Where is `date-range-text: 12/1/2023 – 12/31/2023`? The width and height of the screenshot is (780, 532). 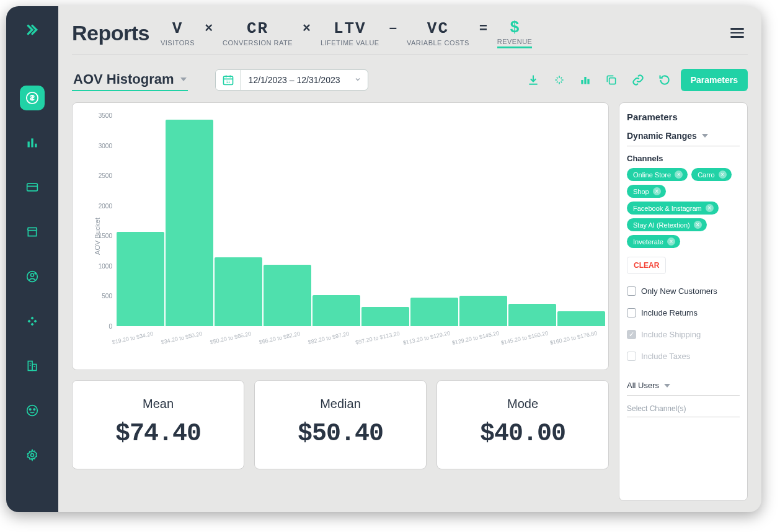
date-range-text: 12/1/2023 – 12/31/2023 is located at coordinates (295, 80).